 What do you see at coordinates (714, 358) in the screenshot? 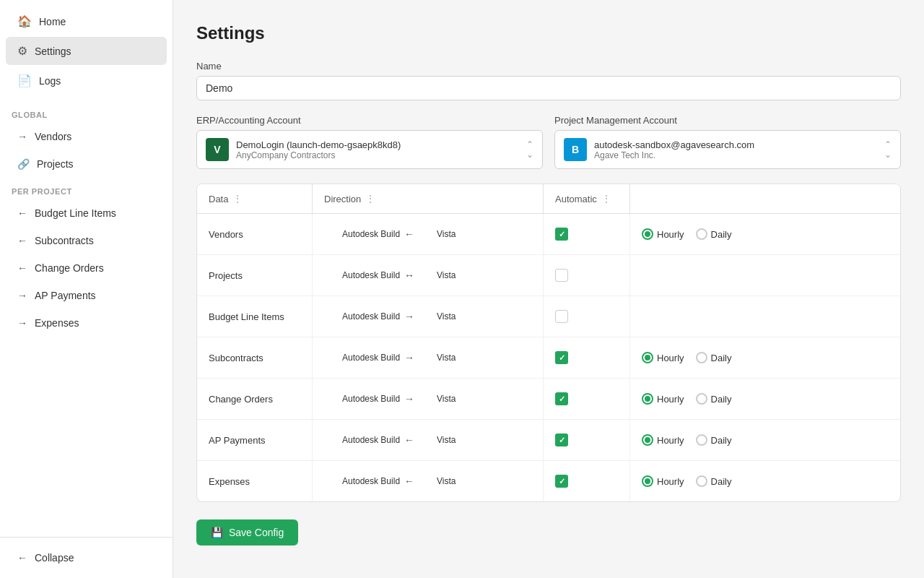
I see `subcontracts-daily-option: Daily` at bounding box center [714, 358].